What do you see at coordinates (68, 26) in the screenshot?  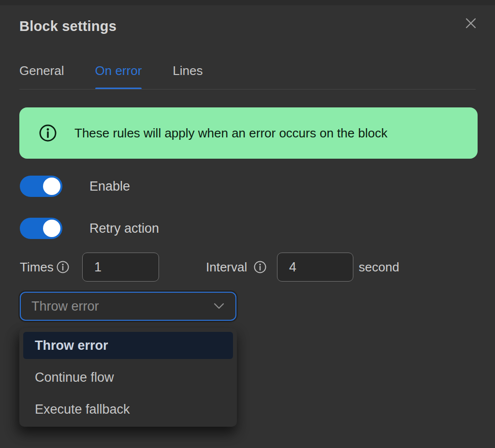 I see `dialog-title: Block settings` at bounding box center [68, 26].